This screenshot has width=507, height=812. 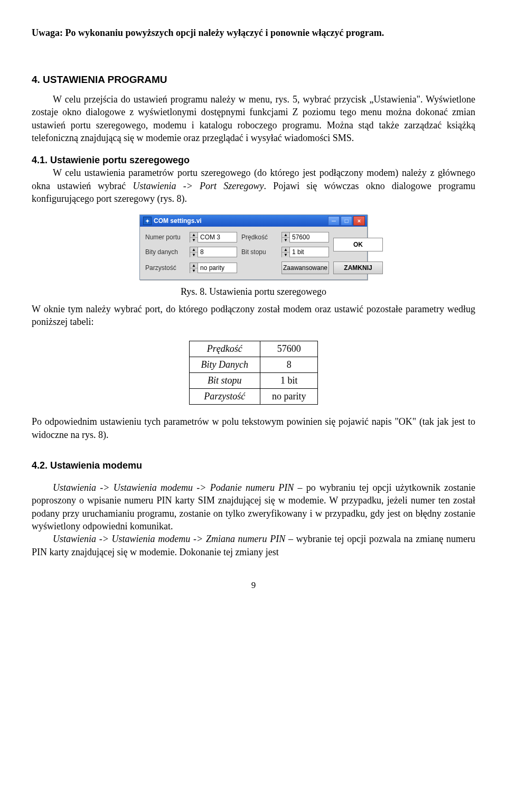 What do you see at coordinates (224, 397) in the screenshot?
I see `param-name: Parzystość` at bounding box center [224, 397].